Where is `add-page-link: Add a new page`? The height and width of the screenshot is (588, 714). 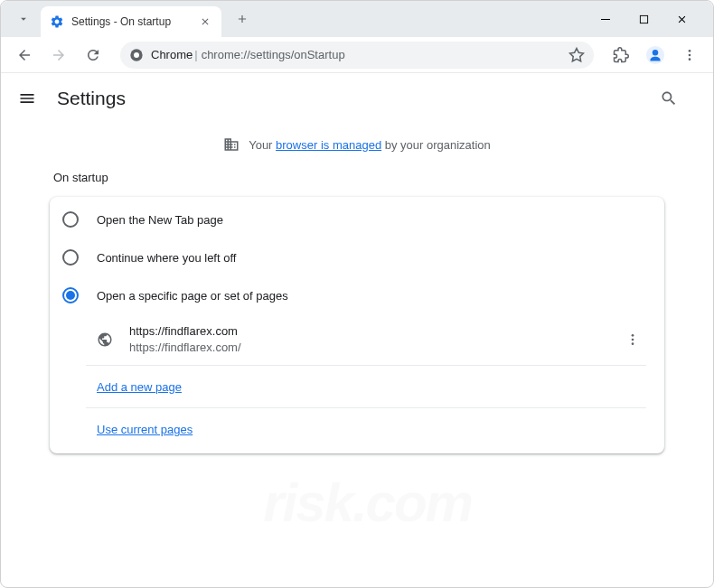
add-page-link: Add a new page is located at coordinates (139, 387).